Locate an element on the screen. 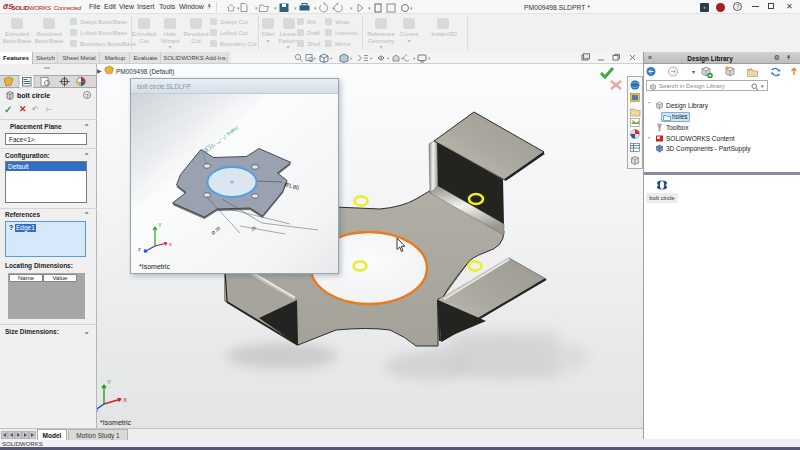  svg-text: x is located at coordinates (170, 244).